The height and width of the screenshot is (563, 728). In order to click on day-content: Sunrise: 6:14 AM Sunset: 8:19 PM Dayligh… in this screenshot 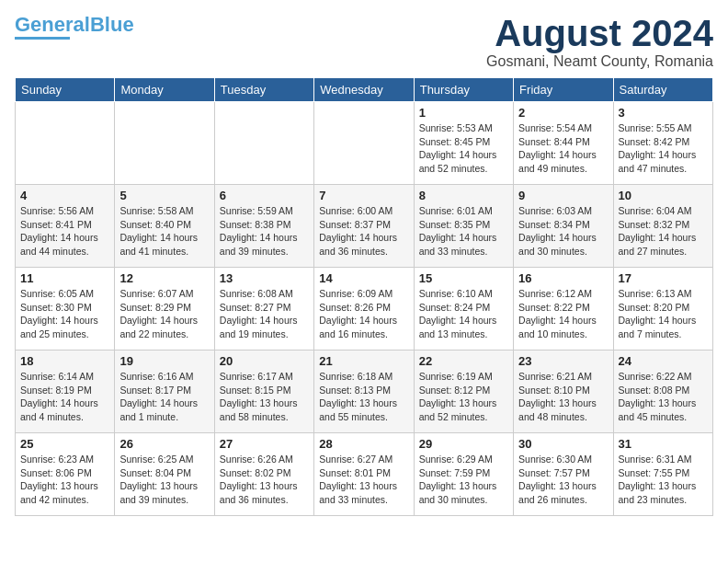, I will do `click(64, 397)`.